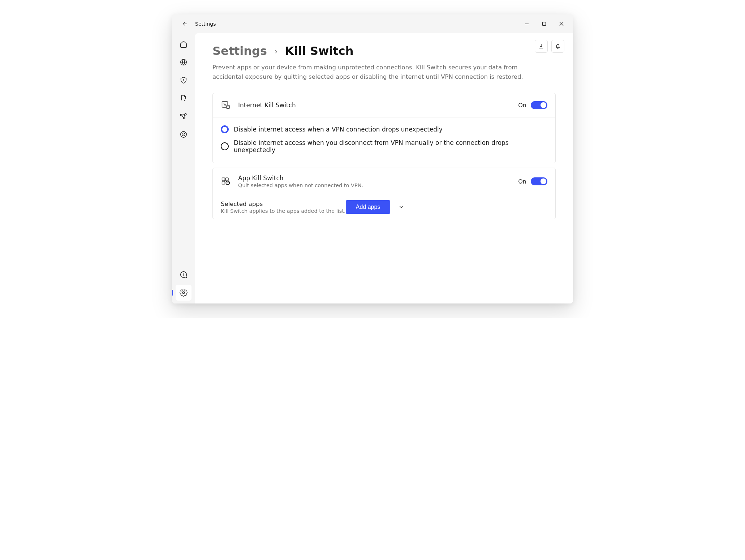 Image resolution: width=745 pixels, height=560 pixels. I want to click on option-label: Disable internet access when a VPN conne…, so click(338, 129).